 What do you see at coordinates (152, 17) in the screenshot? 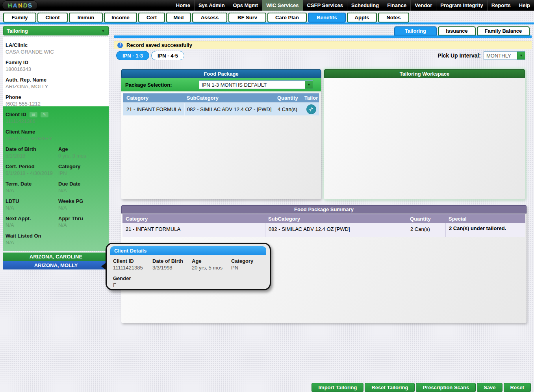
I see `tab-cert: Cert` at bounding box center [152, 17].